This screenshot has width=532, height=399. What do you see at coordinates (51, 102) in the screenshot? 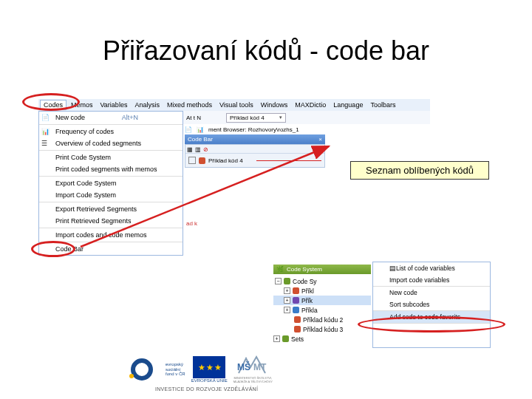
I see `highlight-codes-menu` at bounding box center [51, 102].